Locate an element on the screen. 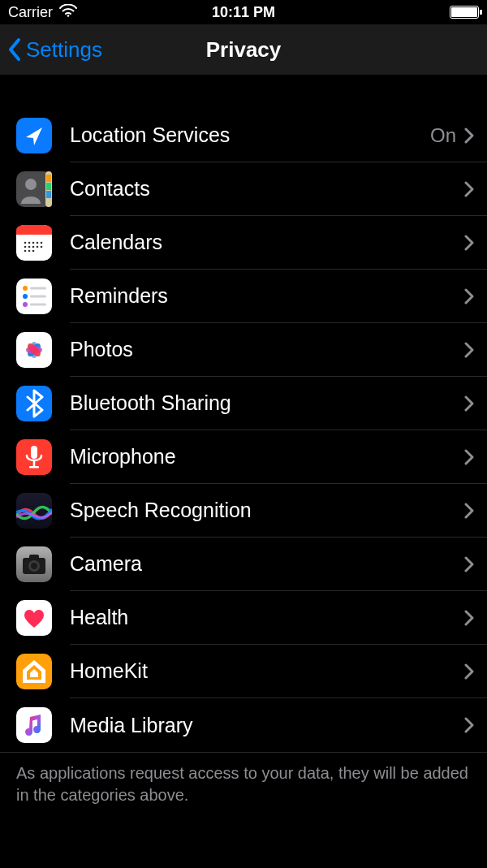  row-label: Photos is located at coordinates (267, 349).